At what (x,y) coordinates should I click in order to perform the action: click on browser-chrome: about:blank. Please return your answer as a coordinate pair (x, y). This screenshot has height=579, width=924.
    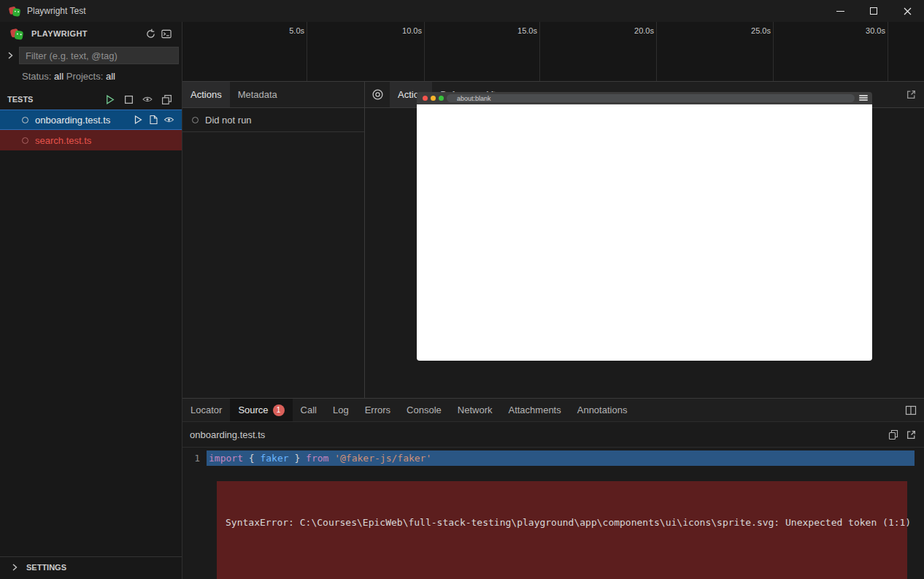
    Looking at the image, I should click on (644, 98).